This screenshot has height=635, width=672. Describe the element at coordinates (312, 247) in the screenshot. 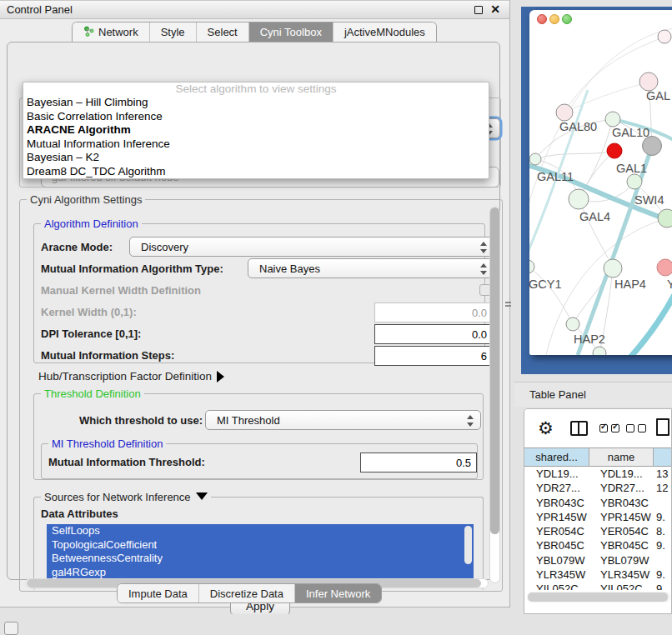

I see `aracne-mode-select: Discovery` at that location.